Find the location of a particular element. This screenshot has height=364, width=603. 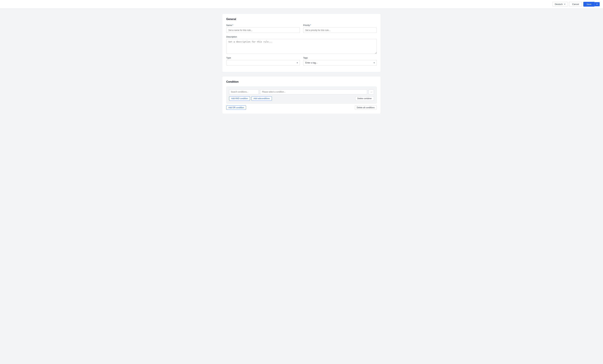

type-label: Type is located at coordinates (263, 58).